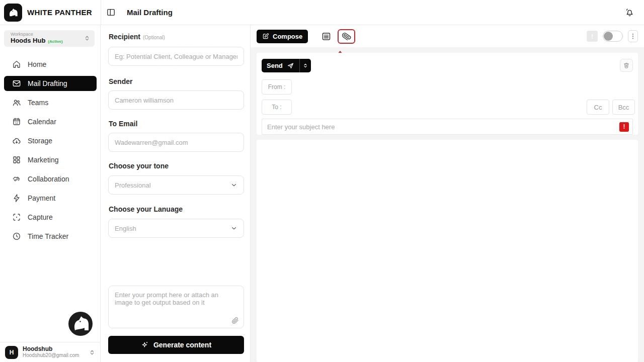 The width and height of the screenshot is (644, 362). I want to click on user-email: Hoodshub20@gmail.com, so click(51, 355).